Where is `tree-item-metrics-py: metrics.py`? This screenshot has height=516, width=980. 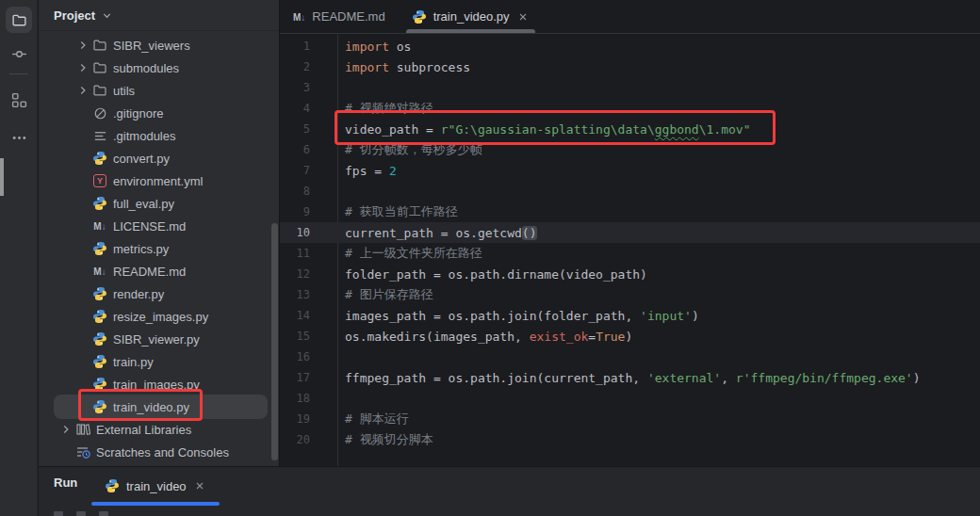
tree-item-metrics-py: metrics.py is located at coordinates (158, 249).